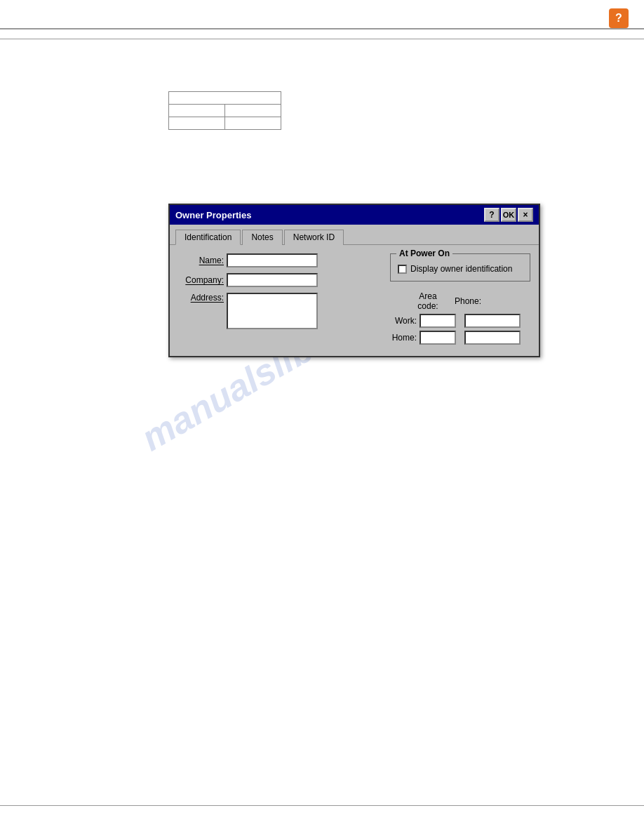  I want to click on dialog-controls: ? OK ×, so click(509, 215).